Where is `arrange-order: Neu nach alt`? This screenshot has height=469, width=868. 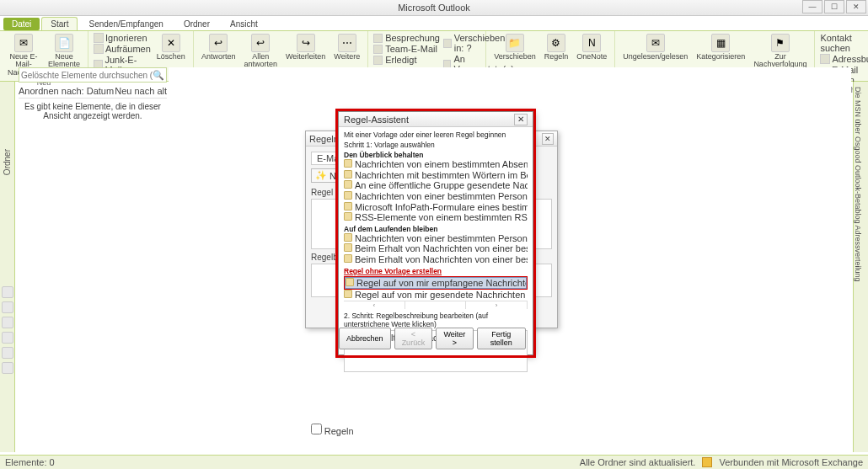 arrange-order: Neu nach alt is located at coordinates (141, 91).